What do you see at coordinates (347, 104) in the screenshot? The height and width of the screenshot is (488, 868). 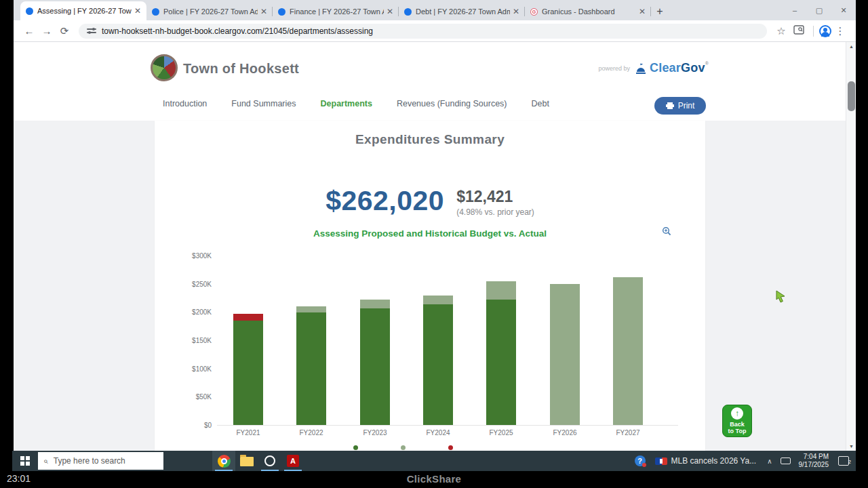 I see `nav-item-departments: Departments` at bounding box center [347, 104].